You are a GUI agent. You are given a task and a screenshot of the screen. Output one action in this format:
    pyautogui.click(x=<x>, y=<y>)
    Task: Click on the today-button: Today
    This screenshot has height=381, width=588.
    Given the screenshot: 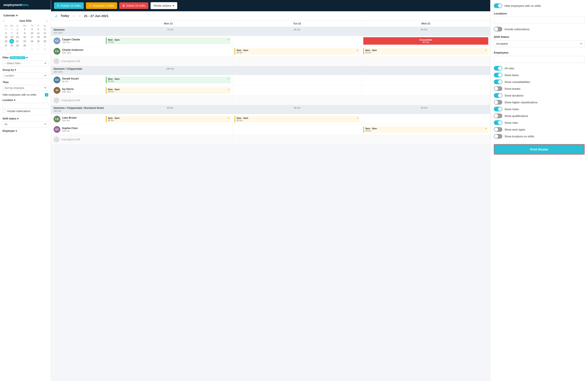 What is the action you would take?
    pyautogui.click(x=65, y=16)
    